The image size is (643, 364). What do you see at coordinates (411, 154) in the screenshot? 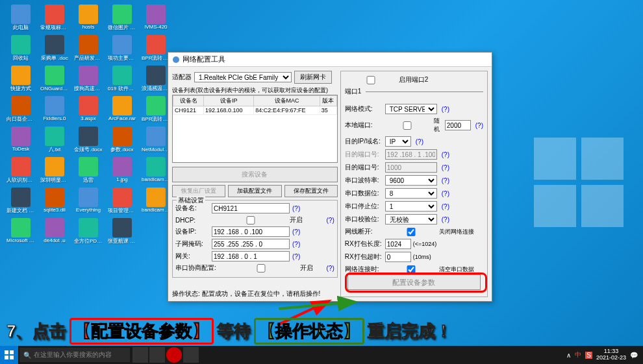
I see `dest-ip-input` at bounding box center [411, 154].